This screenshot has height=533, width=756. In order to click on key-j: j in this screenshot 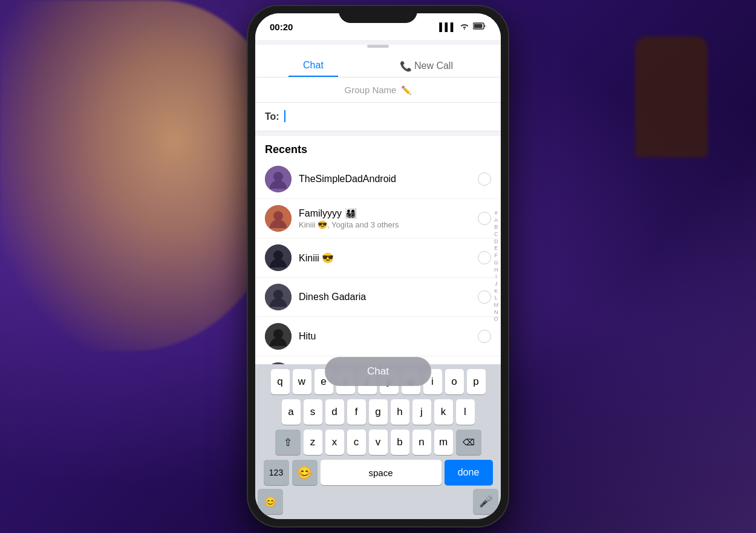, I will do `click(422, 412)`.